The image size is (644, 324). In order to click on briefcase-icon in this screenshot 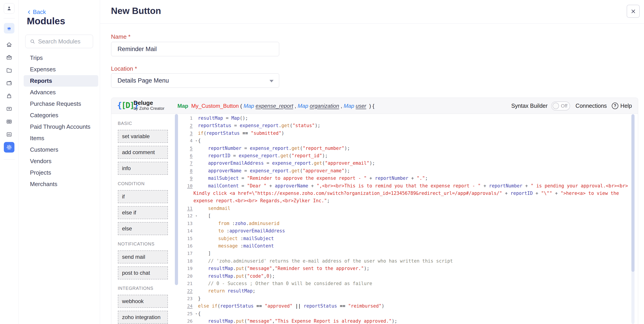, I will do `click(9, 57)`.